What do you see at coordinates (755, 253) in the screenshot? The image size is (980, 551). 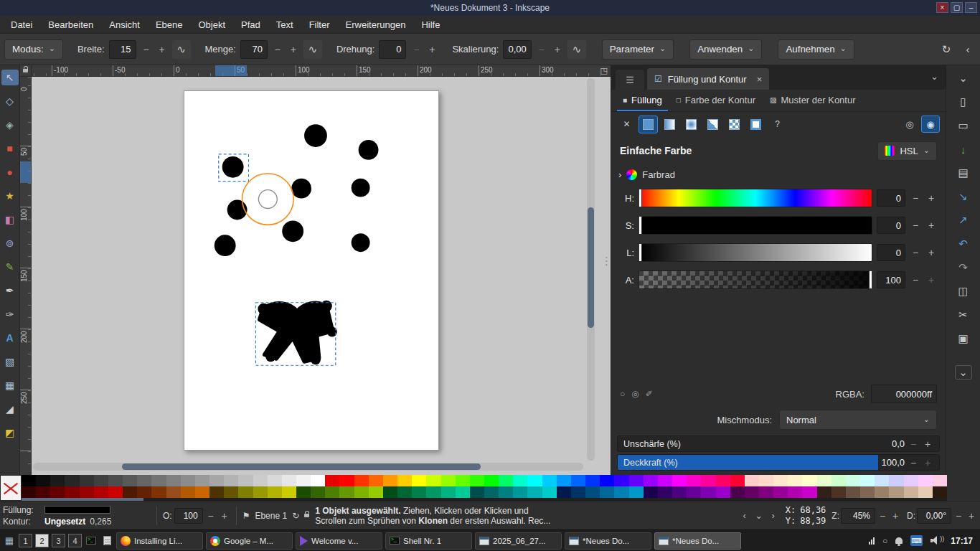 I see `lightness-slider` at bounding box center [755, 253].